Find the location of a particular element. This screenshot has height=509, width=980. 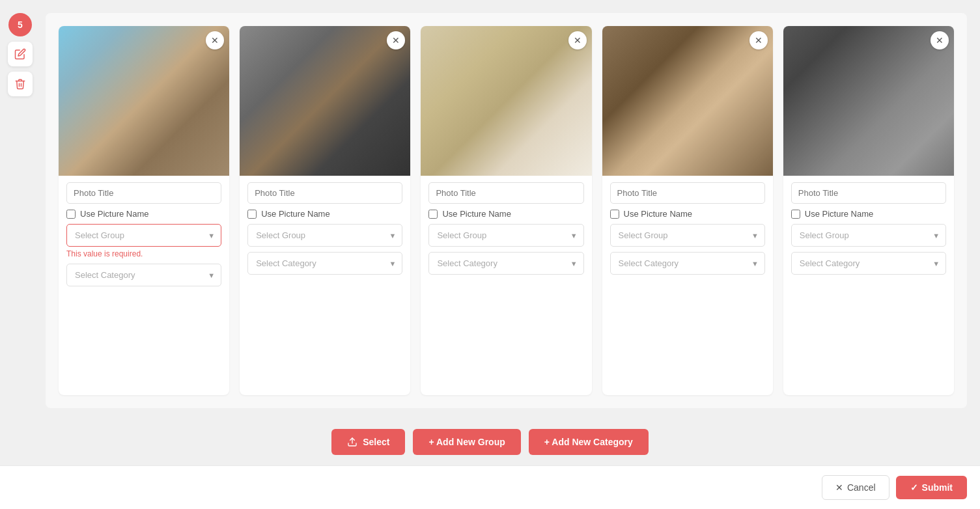

photo-card-3: ✕ Use Picture Name Select Group ▼ S is located at coordinates (506, 211).